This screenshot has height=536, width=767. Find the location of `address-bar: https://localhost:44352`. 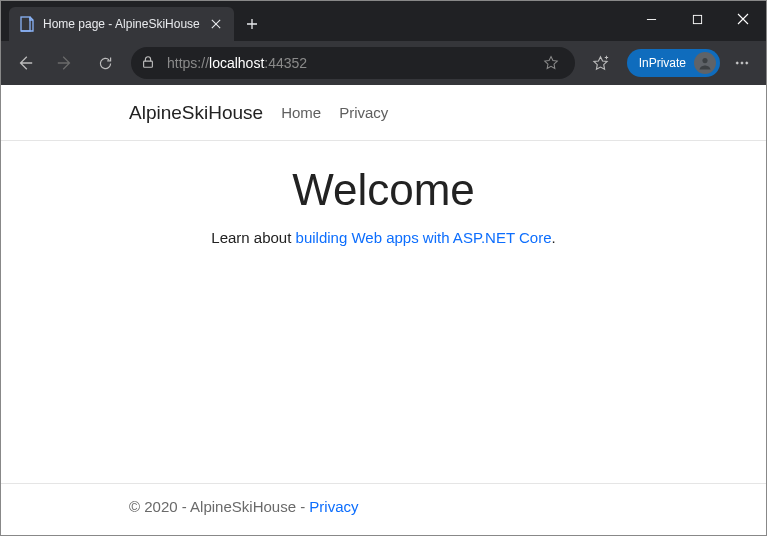

address-bar: https://localhost:44352 is located at coordinates (353, 63).